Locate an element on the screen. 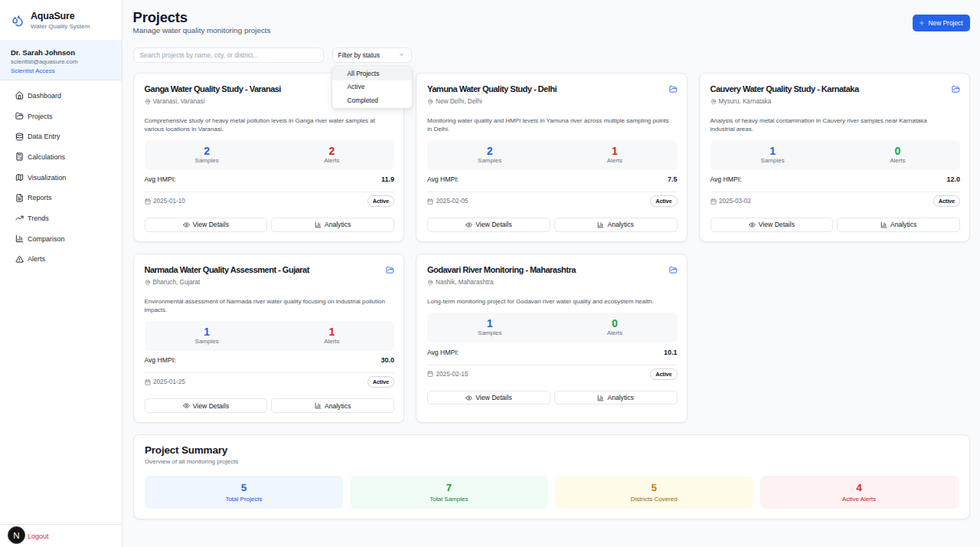 This screenshot has height=547, width=980. sidebar-item-label: Projects is located at coordinates (40, 116).